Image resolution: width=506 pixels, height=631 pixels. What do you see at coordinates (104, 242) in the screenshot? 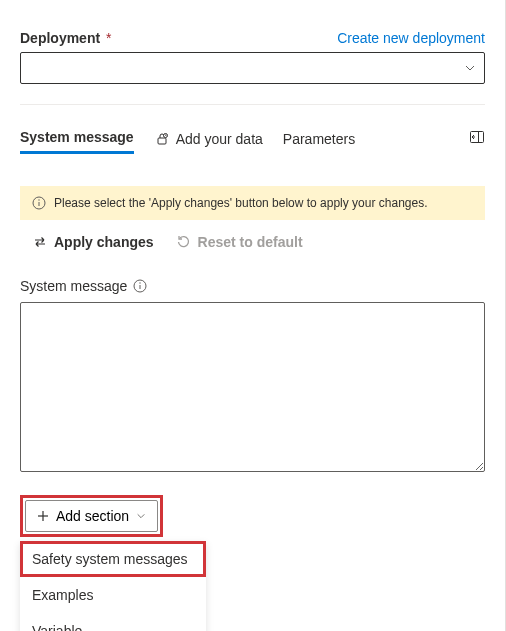
I see `apply-changes-label: Apply changes` at bounding box center [104, 242].